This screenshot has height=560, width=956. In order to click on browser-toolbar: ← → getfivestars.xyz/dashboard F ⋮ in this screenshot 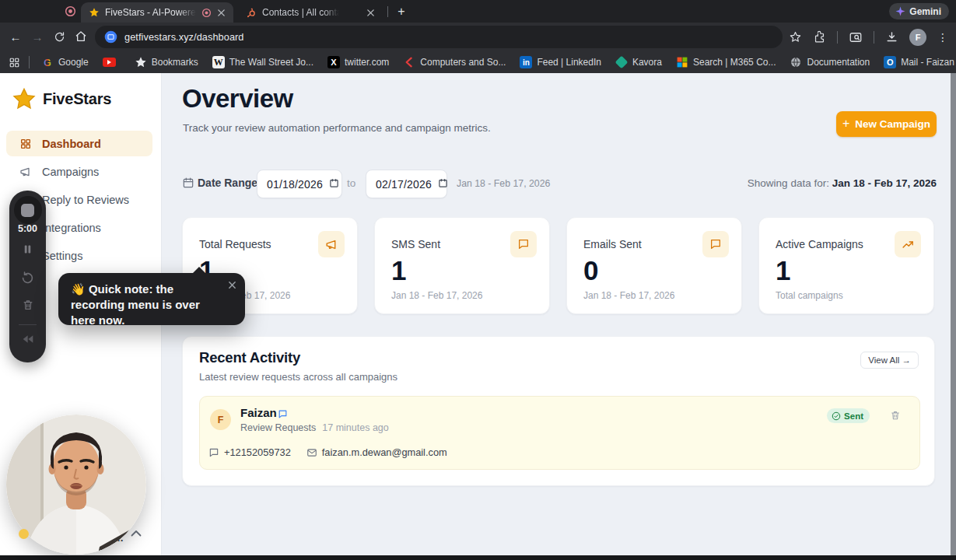, I will do `click(478, 37)`.